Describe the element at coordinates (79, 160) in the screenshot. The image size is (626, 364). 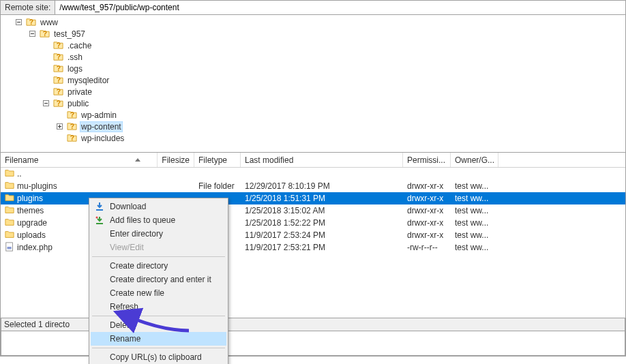
I see `column-filename: Filename` at that location.